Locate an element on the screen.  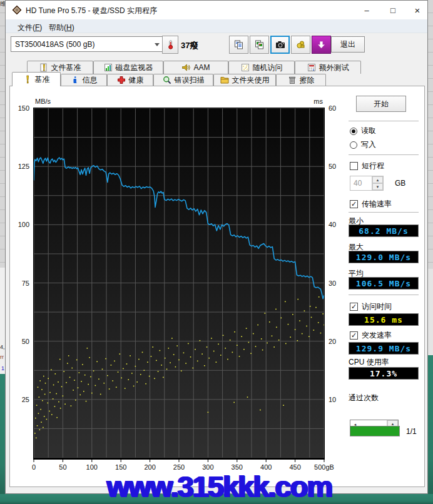
desktop-right is located at coordinates (430, 430).